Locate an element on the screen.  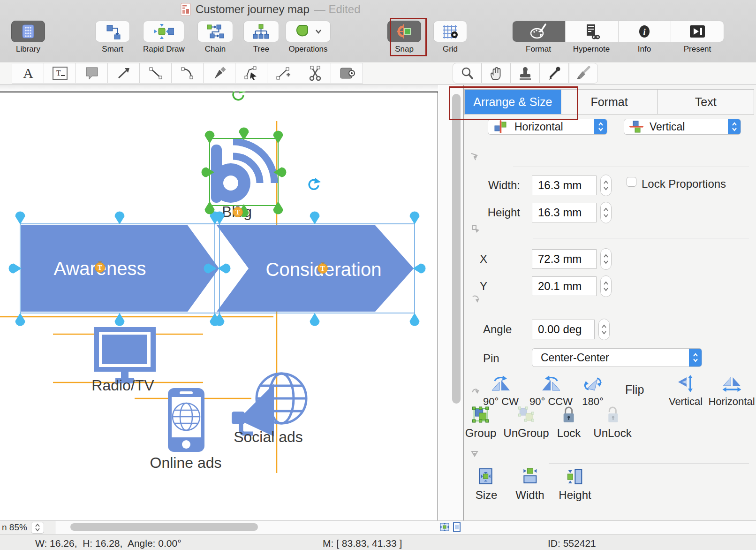
height-field is located at coordinates (564, 213).